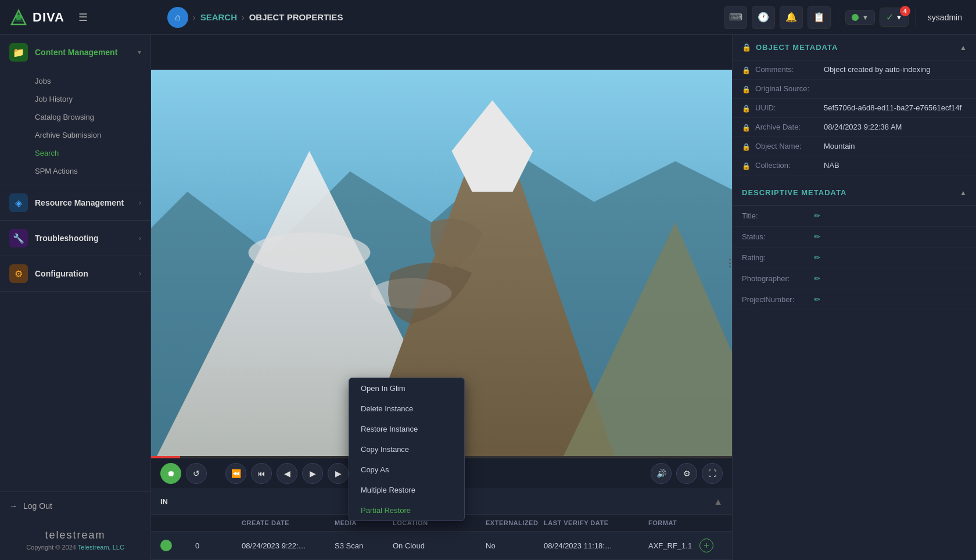 This screenshot has height=560, width=976. Describe the element at coordinates (407, 510) in the screenshot. I see `ctx-partial-restore: Partial Restore` at that location.